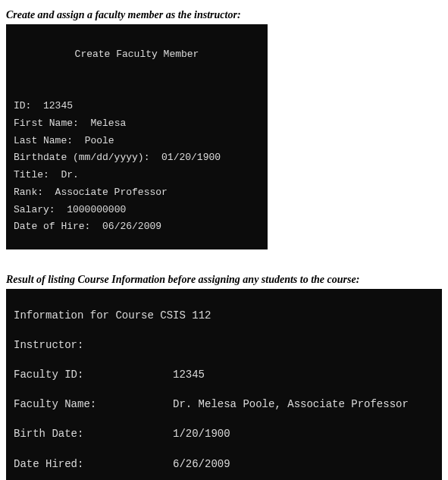 This screenshot has width=448, height=480. Describe the element at coordinates (70, 174) in the screenshot. I see `title-value: Dr.` at that location.